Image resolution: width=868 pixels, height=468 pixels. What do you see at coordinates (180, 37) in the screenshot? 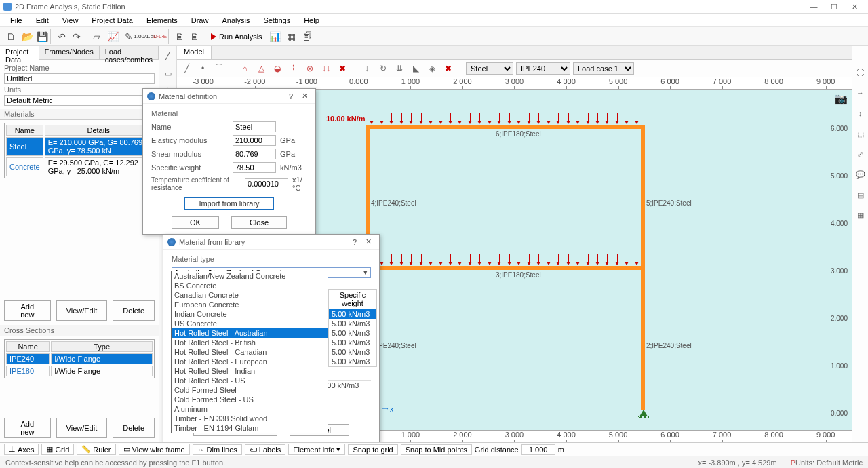
I see `doc-icon: 🗎` at bounding box center [180, 37].